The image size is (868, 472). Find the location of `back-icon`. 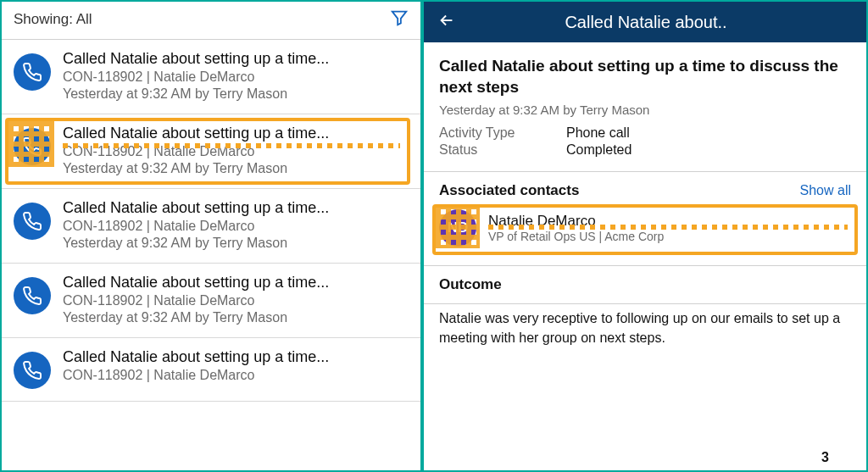

back-icon is located at coordinates (447, 22).